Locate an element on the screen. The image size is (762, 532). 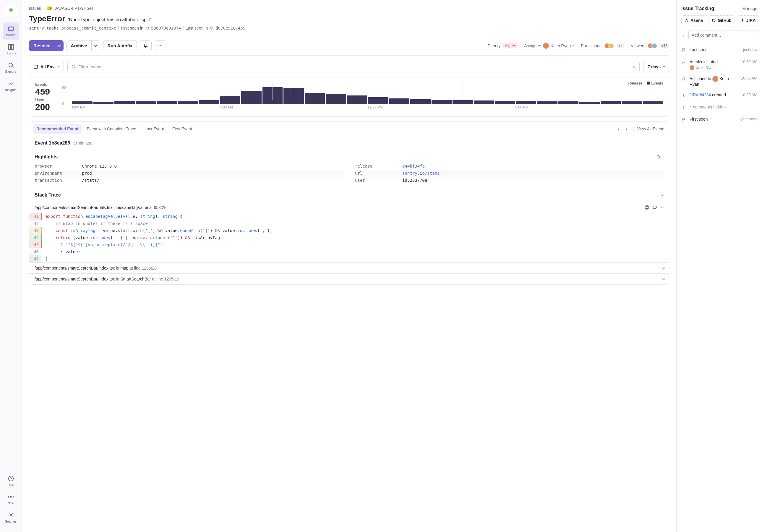
tab-first-event: First Event is located at coordinates (183, 129).